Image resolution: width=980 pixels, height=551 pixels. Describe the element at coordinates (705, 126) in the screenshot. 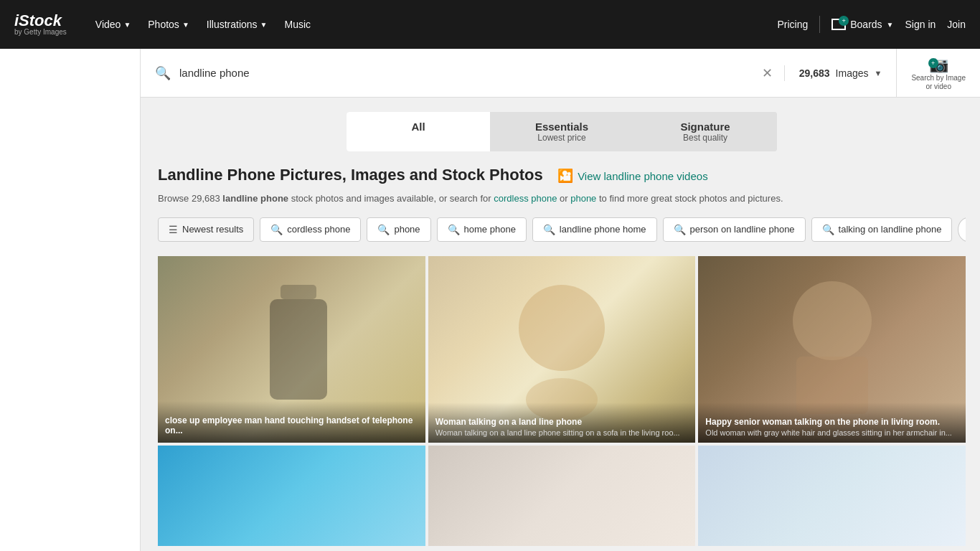

I see `tab-signature-label: Signature` at that location.